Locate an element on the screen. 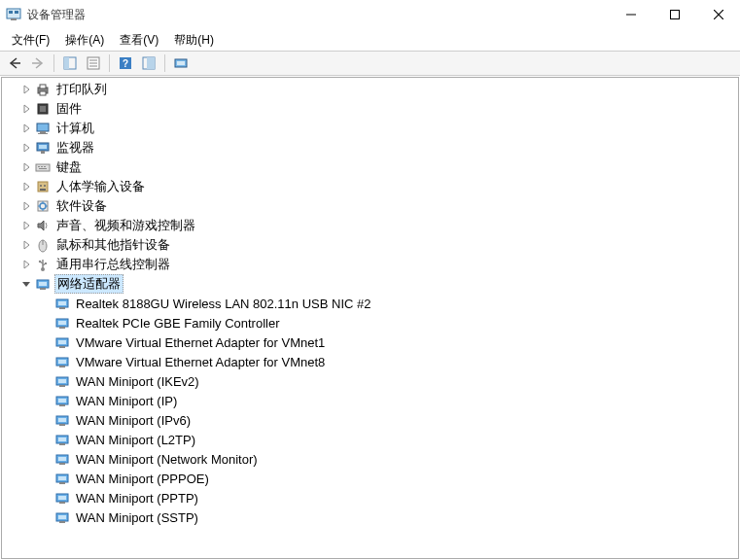 This screenshot has height=560, width=740. device-category: 计算机 is located at coordinates (370, 128).